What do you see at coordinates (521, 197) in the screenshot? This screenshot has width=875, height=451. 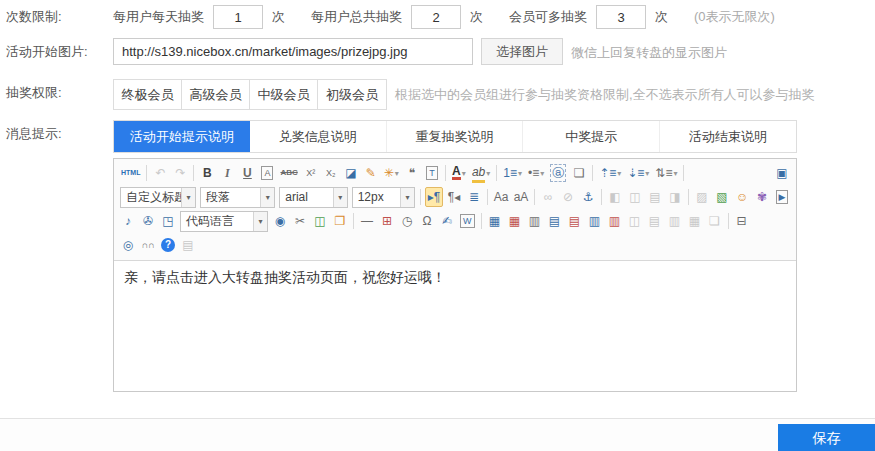 I see `lowercase-icon: aA` at bounding box center [521, 197].